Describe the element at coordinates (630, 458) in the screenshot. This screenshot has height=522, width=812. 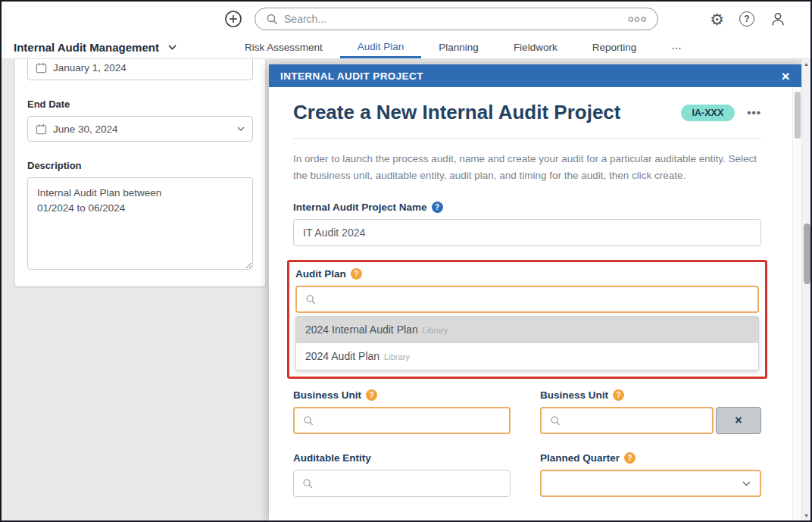
I see `help-icon-planned-quarter: ?` at that location.